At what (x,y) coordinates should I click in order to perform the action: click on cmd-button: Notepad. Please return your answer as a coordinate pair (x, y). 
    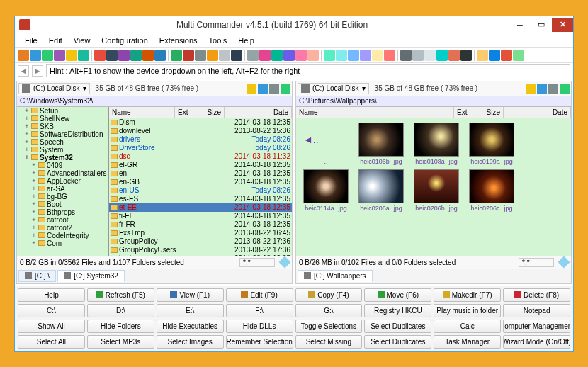
    Looking at the image, I should click on (537, 310).